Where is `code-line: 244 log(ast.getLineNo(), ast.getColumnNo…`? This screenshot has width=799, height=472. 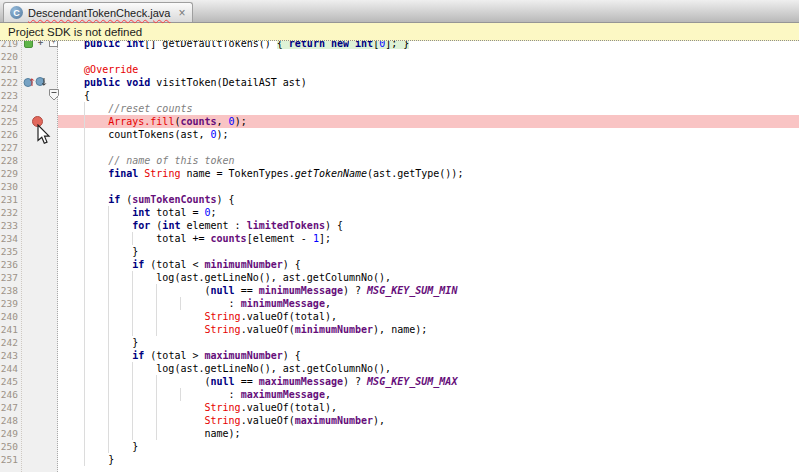
code-line: 244 log(ast.getLineNo(), ast.getColumnNo… is located at coordinates (400, 368).